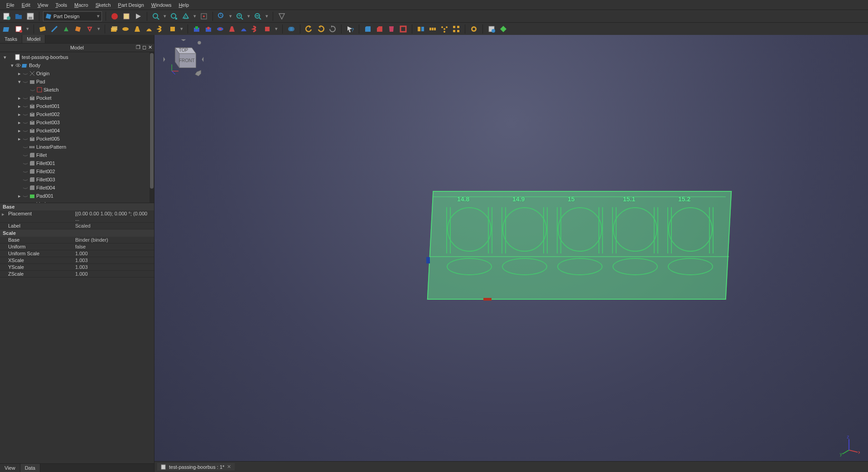 Image resolution: width=868 pixels, height=472 pixels. I want to click on new-doc-icon, so click(7, 16).